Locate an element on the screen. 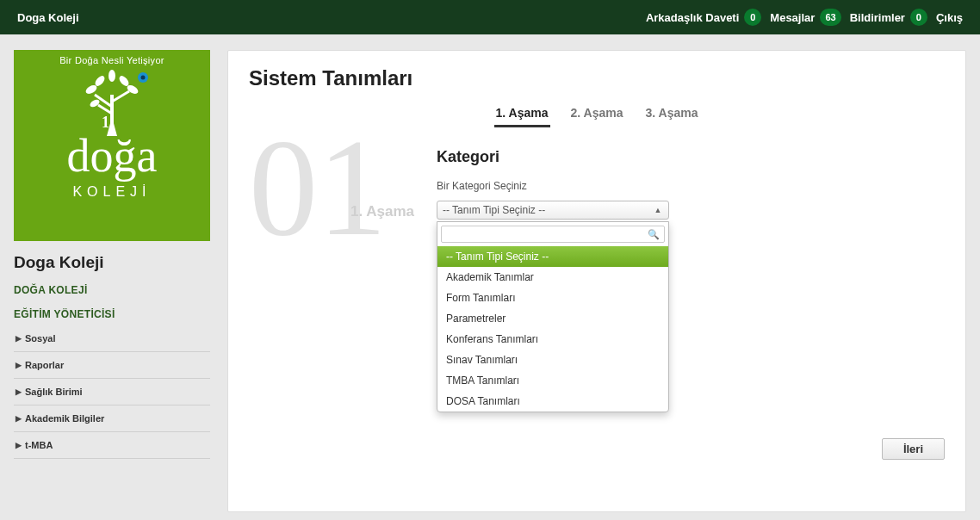  helper-text: Bir Kategori Seçiniz is located at coordinates (691, 186).